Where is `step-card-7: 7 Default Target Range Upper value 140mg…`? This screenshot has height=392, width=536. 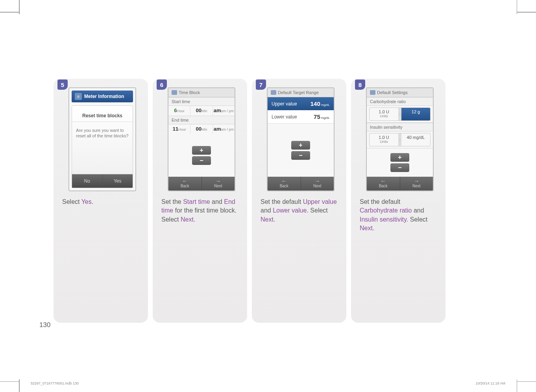
step-card-7: 7 Default Target Range Upper value 140mg… is located at coordinates (299, 201).